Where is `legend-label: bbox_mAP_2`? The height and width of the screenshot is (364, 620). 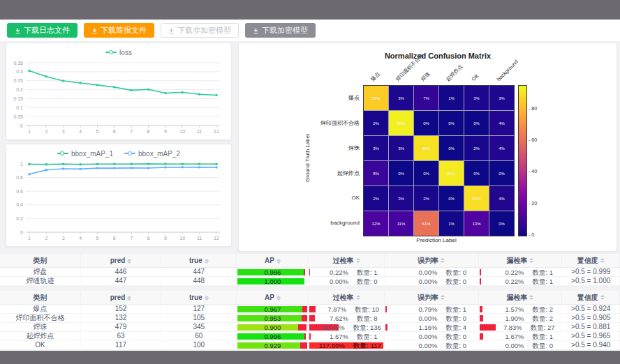
legend-label: bbox_mAP_2 is located at coordinates (159, 153).